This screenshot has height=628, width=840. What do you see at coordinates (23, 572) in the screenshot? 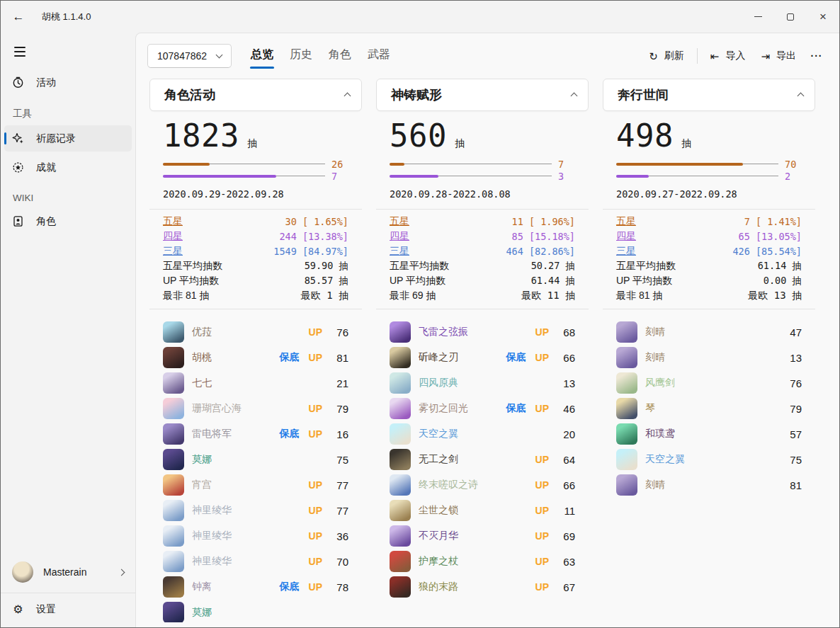
I see `user-avatar` at bounding box center [23, 572].